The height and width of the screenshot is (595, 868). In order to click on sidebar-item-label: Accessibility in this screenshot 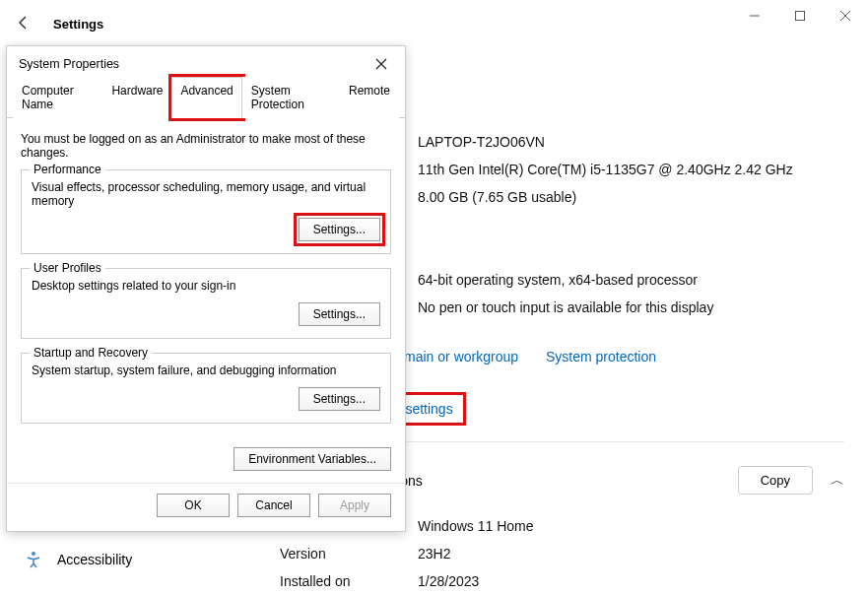, I will do `click(95, 560)`.